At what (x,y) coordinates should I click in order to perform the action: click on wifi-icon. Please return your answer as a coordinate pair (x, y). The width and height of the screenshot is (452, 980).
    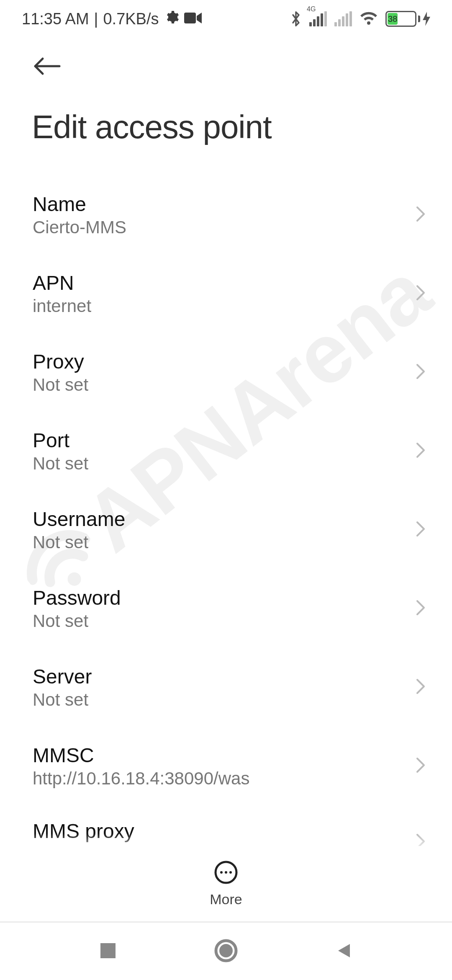
    Looking at the image, I should click on (369, 19).